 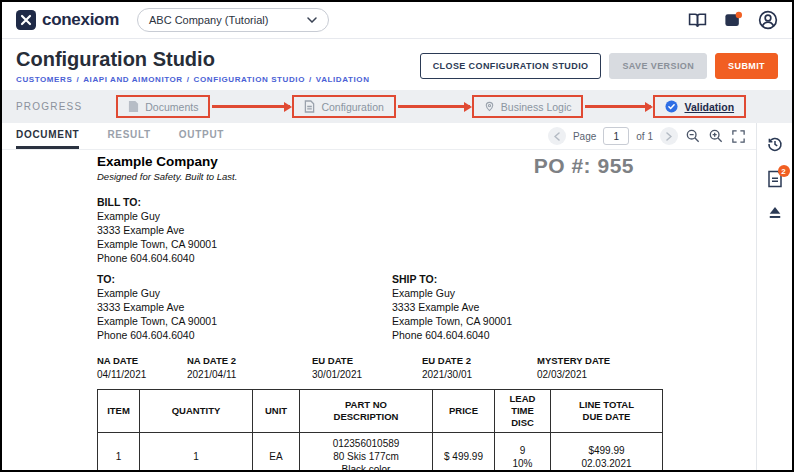 What do you see at coordinates (244, 279) in the screenshot?
I see `to-label: TO:` at bounding box center [244, 279].